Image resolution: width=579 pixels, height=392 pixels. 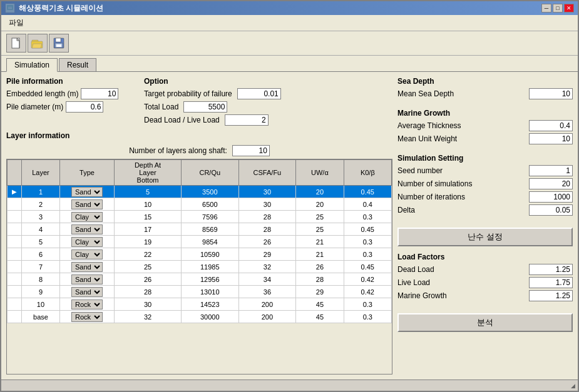 I want to click on analyze-button: 분석, so click(x=485, y=323).